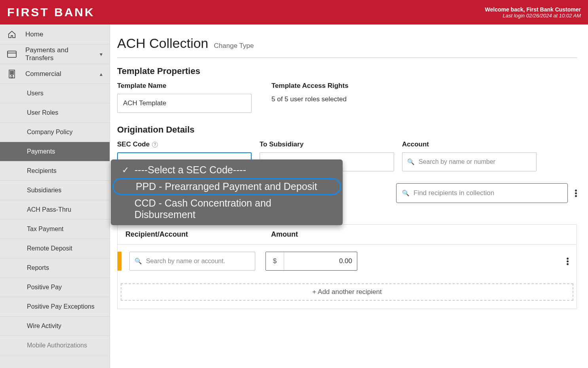 This screenshot has width=588, height=368. Describe the element at coordinates (55, 346) in the screenshot. I see `sidebar-item-mobile-auth: Mobile Authorizations` at that location.